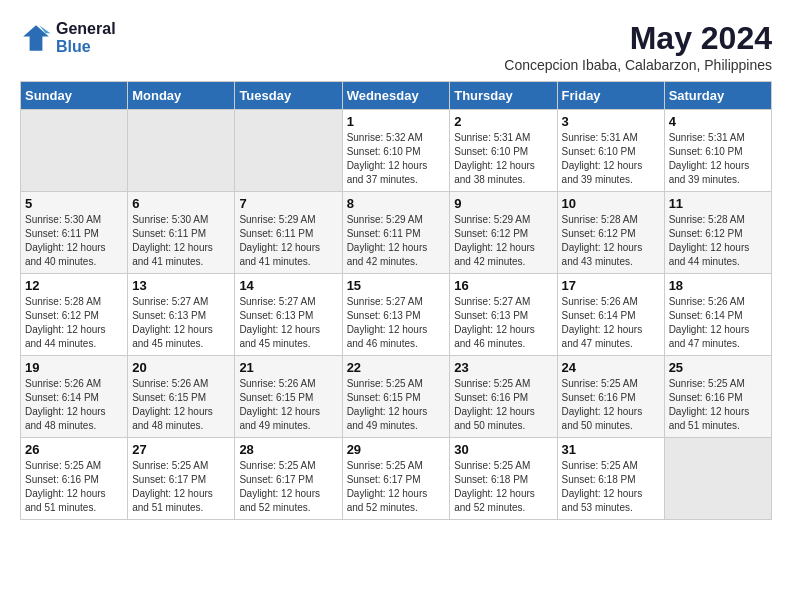 The width and height of the screenshot is (792, 612). Describe the element at coordinates (611, 204) in the screenshot. I see `day-number: 10` at that location.